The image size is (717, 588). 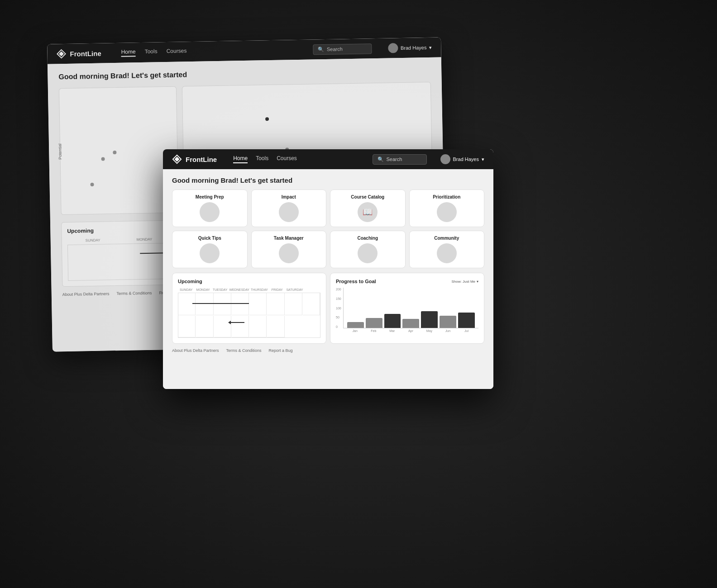 I want to click on front-y-100: 100, so click(x=339, y=308).